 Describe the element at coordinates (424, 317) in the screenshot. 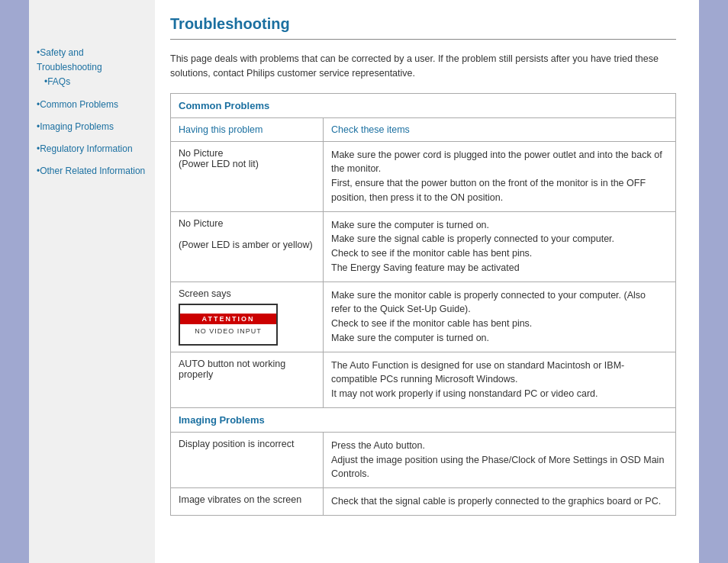

I see `table-row: Screen says ATTENTION NO VIDEO INPUT Mak…` at that location.